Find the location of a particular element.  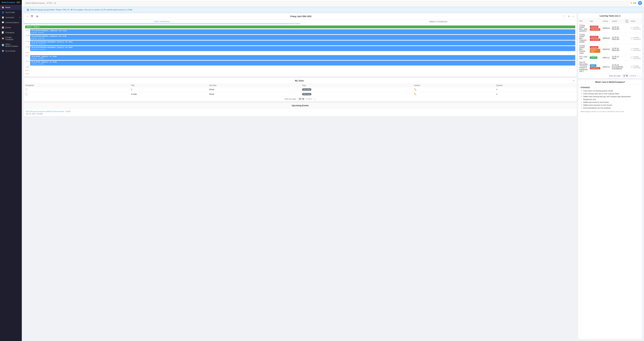

schedule-event: YR 10 HAPE - (10PEC11 - A2 - EXM) 1:35 P… is located at coordinates (303, 57).